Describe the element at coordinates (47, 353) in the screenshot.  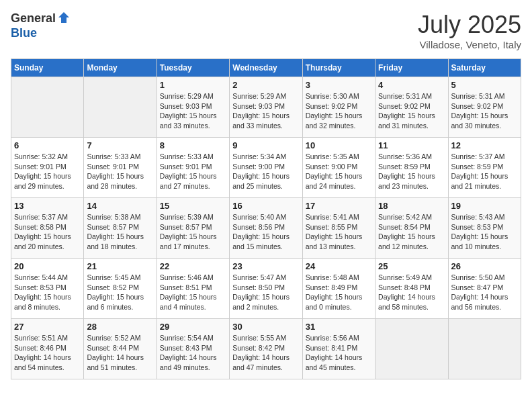
I see `day-info: Sunrise: 5:51 AMSunset: 8:46 PMDaylight:…` at that location.